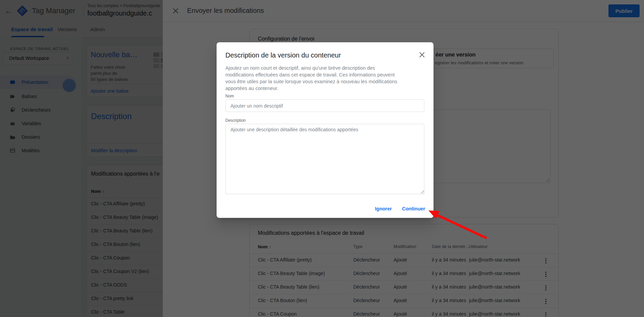 The height and width of the screenshot is (317, 644). What do you see at coordinates (325, 159) in the screenshot?
I see `description-textarea` at bounding box center [325, 159].